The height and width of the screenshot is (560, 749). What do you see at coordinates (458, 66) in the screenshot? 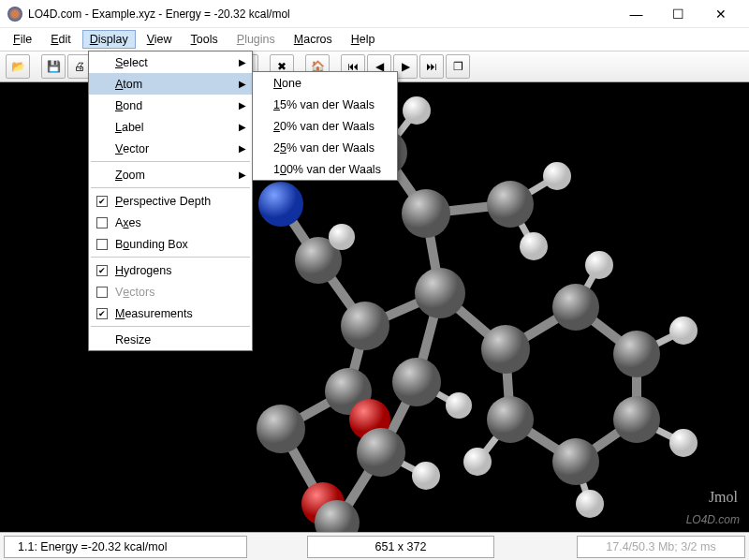
I see `frames-icon: ❐` at bounding box center [458, 66].